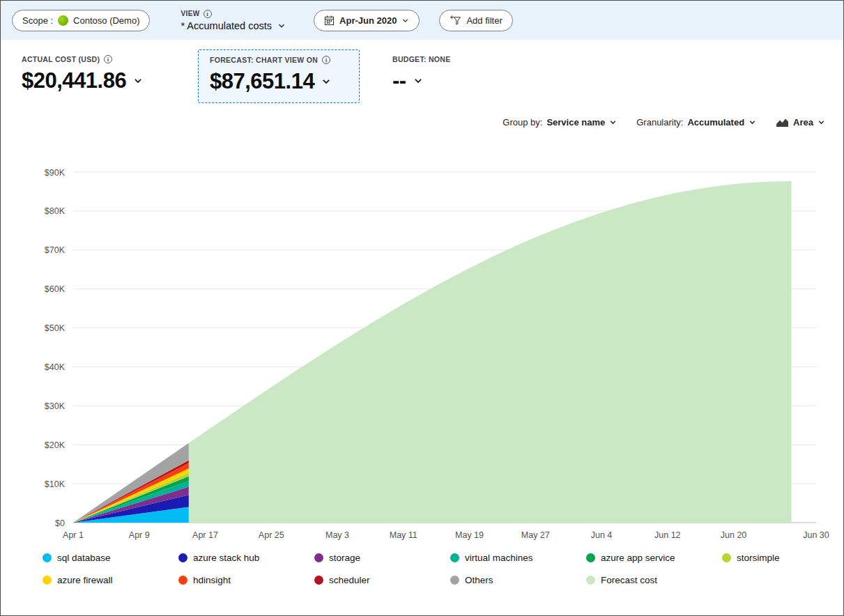  What do you see at coordinates (422, 20) in the screenshot?
I see `command-bar: Scope : Contoso (Demo) VIEW i * Accumula…` at bounding box center [422, 20].